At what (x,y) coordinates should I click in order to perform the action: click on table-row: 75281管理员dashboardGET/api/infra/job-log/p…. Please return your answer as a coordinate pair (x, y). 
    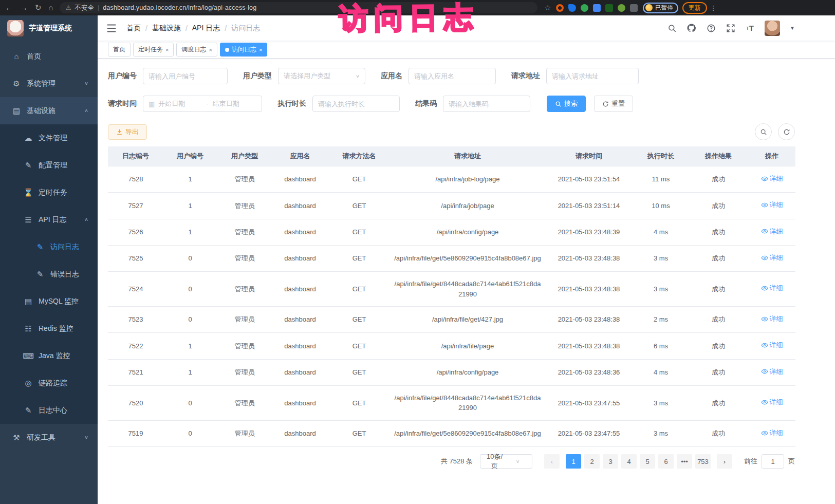
    Looking at the image, I should click on (452, 180).